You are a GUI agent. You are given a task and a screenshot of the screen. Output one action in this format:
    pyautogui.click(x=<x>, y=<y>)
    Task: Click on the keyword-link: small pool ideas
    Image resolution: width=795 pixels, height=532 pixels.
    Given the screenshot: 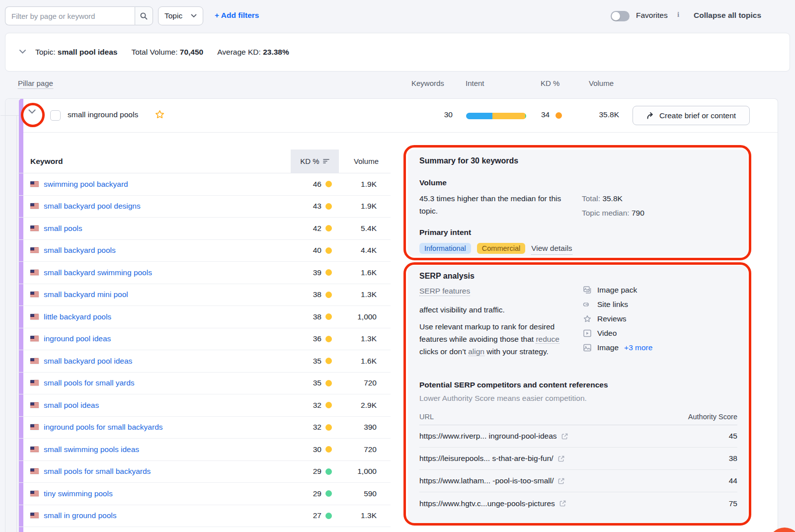 What is the action you would take?
    pyautogui.click(x=72, y=405)
    